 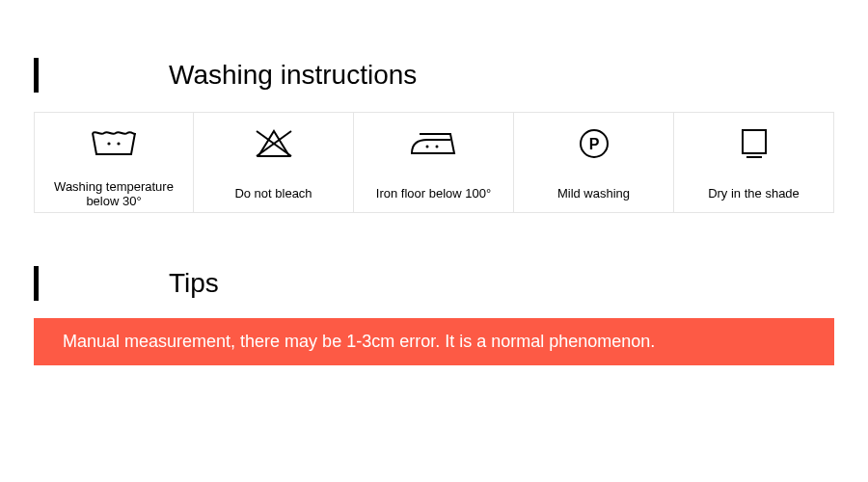 What do you see at coordinates (274, 194) in the screenshot?
I see `care-label: Do not bleach` at bounding box center [274, 194].